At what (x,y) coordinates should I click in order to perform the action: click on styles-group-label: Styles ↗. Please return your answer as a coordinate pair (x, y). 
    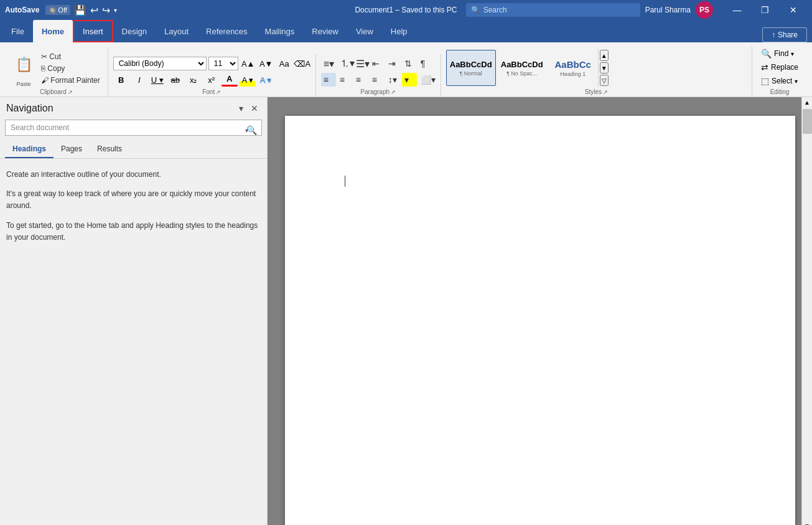
    Looking at the image, I should click on (596, 92).